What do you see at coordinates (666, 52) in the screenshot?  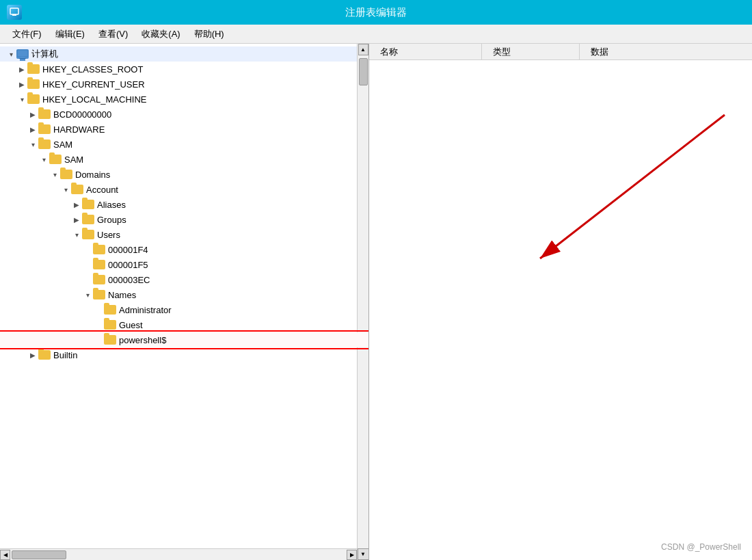 I see `col-data: 数据` at bounding box center [666, 52].